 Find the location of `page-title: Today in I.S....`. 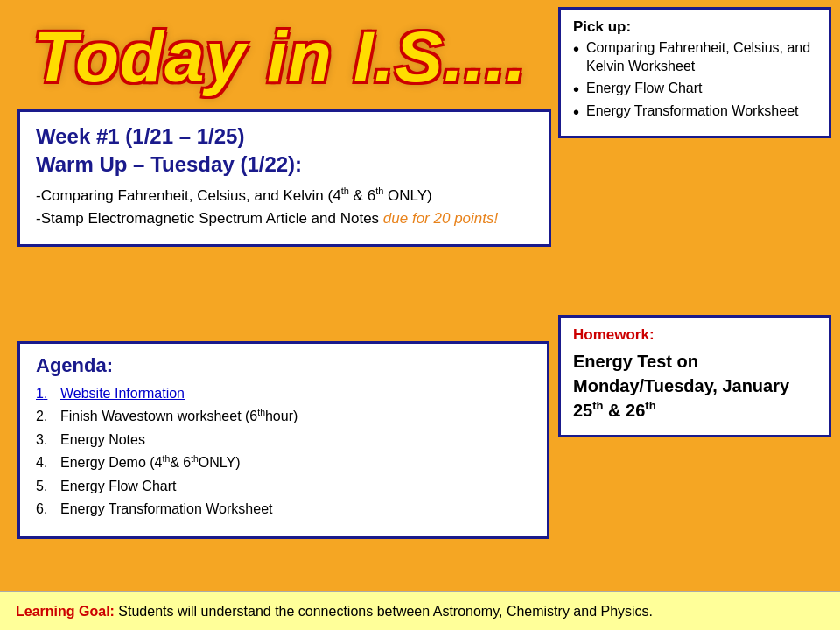

page-title: Today in I.S.... is located at coordinates (280, 57).